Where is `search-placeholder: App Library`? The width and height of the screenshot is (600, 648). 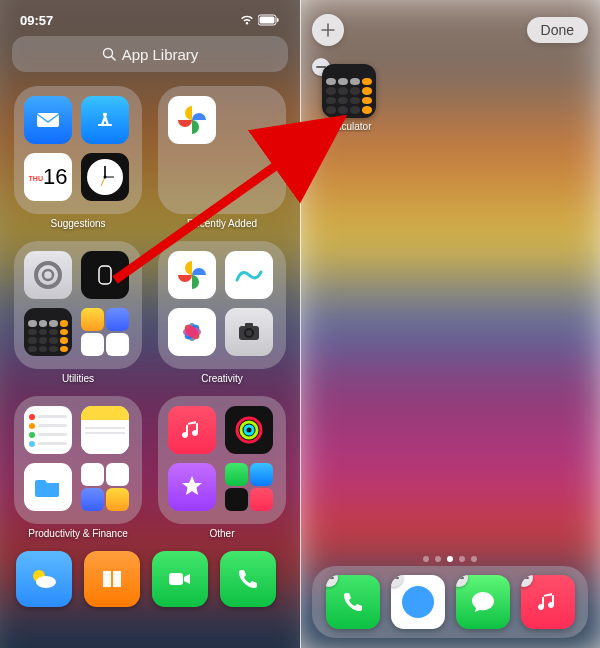 search-placeholder: App Library is located at coordinates (160, 54).